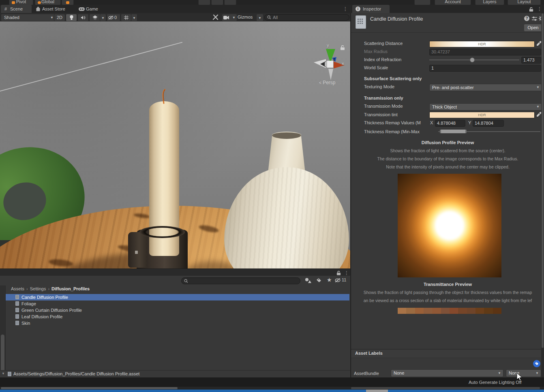 Image resolution: width=544 pixels, height=392 pixels. I want to click on scroll-down-icon: ▼, so click(3, 373).